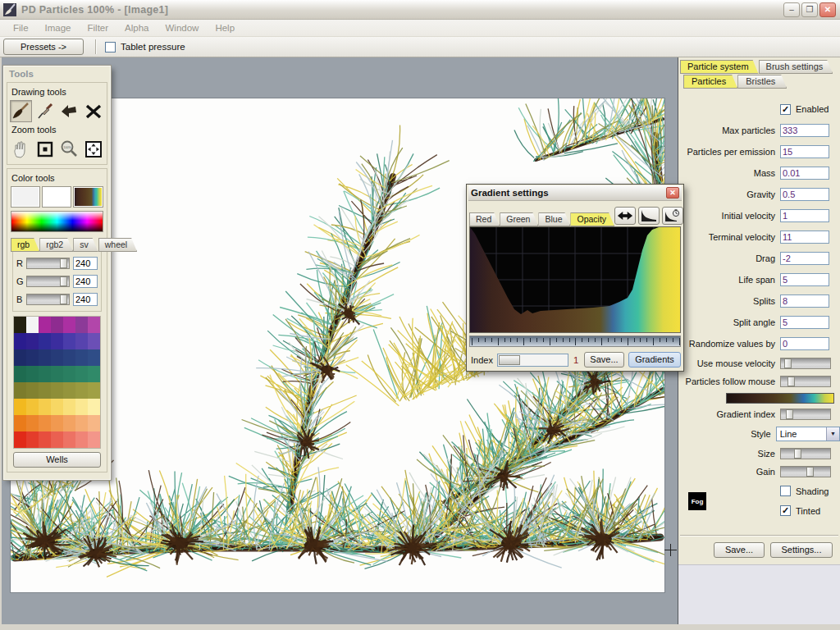  Describe the element at coordinates (625, 216) in the screenshot. I see `flip-gradient-button` at that location.